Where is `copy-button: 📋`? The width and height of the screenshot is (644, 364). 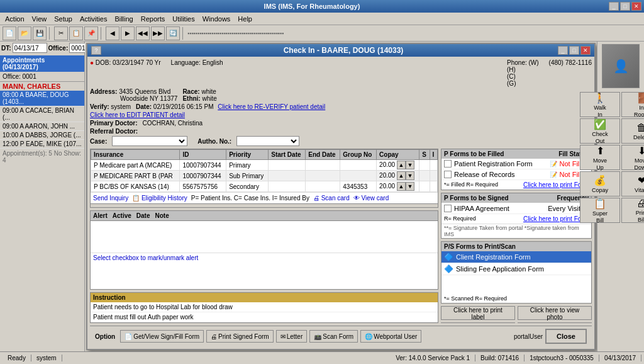 copy-button: 📋 is located at coordinates (76, 33).